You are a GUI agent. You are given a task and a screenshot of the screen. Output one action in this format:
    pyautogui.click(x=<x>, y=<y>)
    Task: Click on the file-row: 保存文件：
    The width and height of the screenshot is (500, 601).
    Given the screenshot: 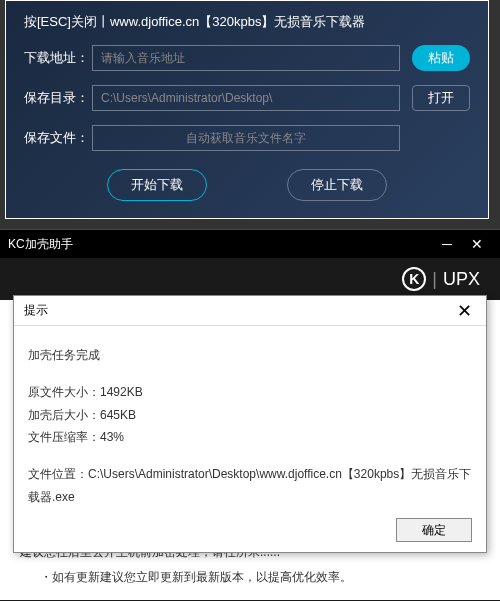 What is the action you would take?
    pyautogui.click(x=247, y=138)
    